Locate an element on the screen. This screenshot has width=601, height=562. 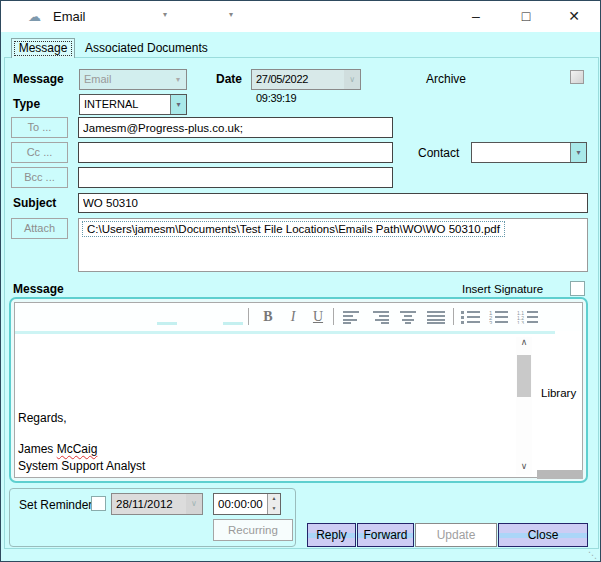
cc-button: Cc ... is located at coordinates (40, 152).